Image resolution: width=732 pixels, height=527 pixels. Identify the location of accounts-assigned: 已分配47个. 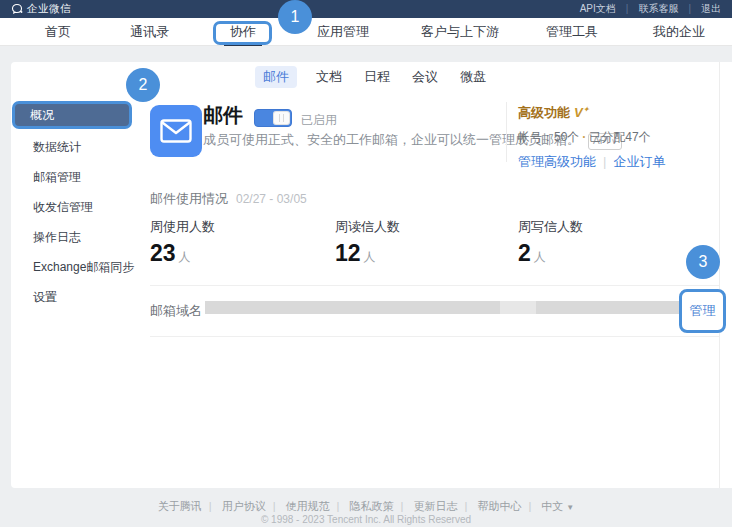
(620, 137).